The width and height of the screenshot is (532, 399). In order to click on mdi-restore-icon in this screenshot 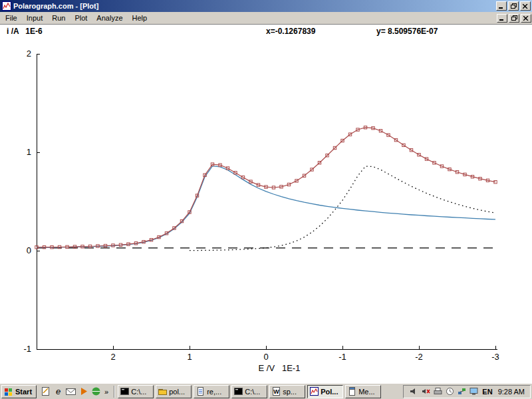, I will do `click(514, 19)`.